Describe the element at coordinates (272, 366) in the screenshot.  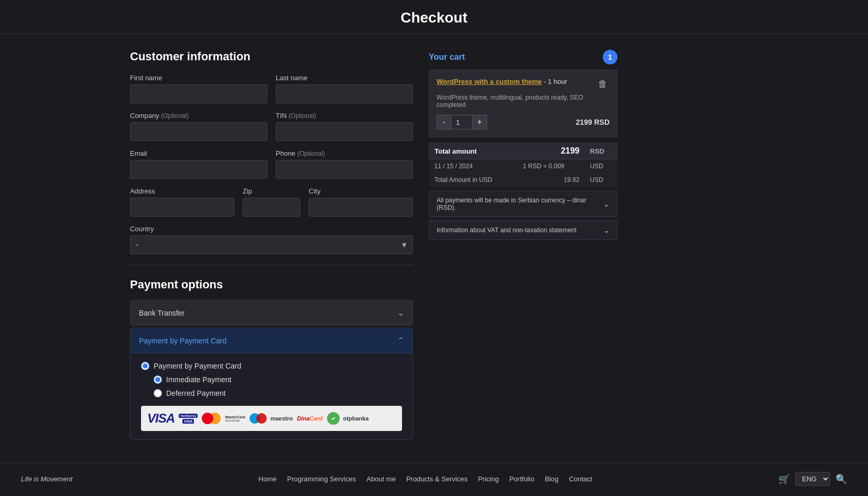
I see `payment-card-radio-item: Payment by Payment Card` at that location.